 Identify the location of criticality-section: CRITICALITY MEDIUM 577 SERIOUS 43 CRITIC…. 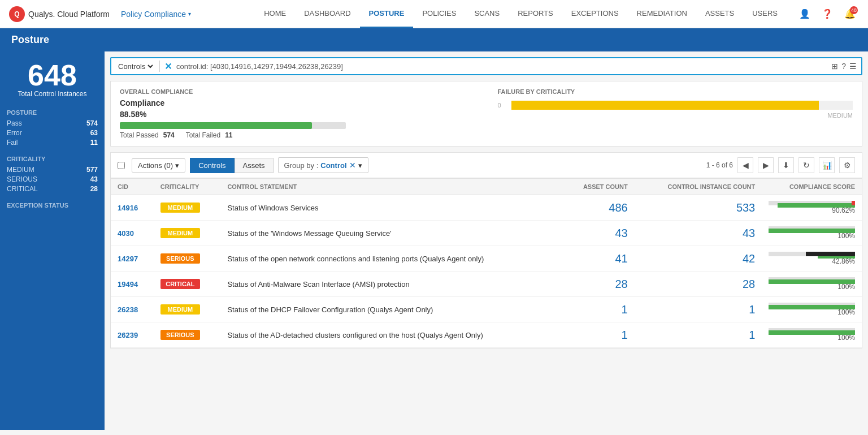
(52, 174).